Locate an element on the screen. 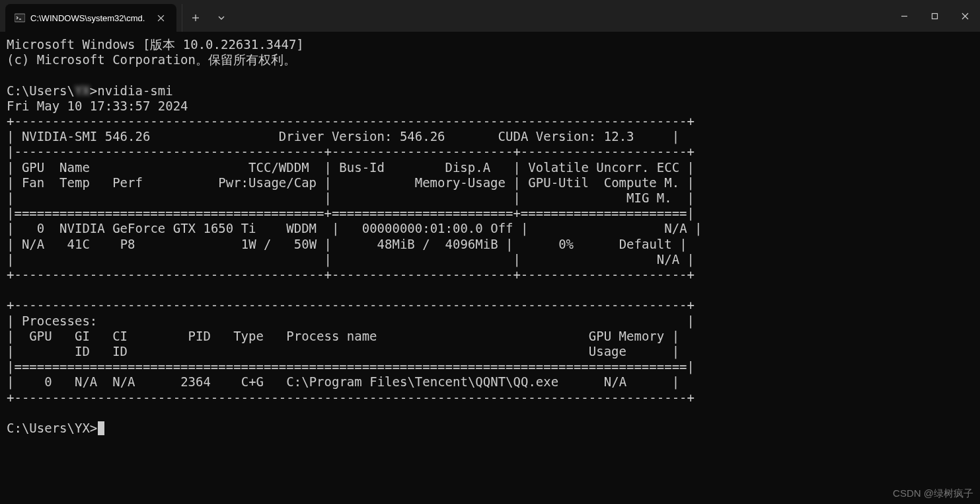 The height and width of the screenshot is (504, 980). watermark-text: CSDN @绿树疯子 is located at coordinates (933, 493).